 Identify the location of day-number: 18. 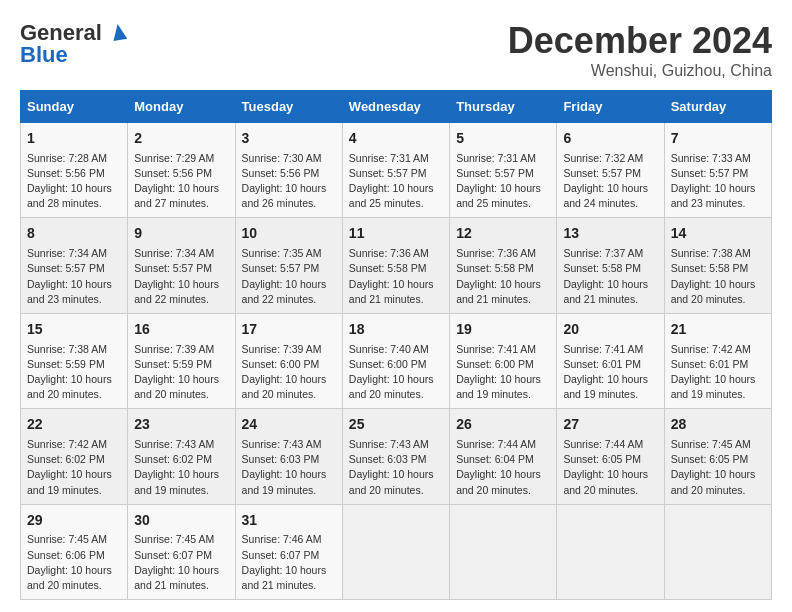
(396, 330).